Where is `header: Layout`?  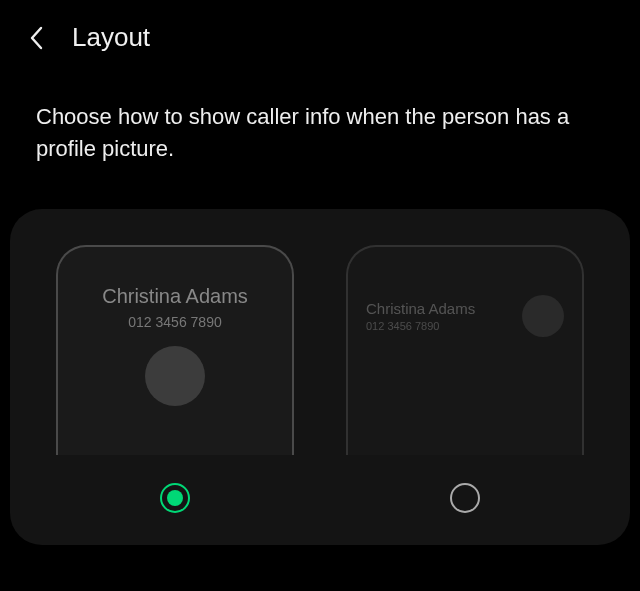 header: Layout is located at coordinates (320, 34).